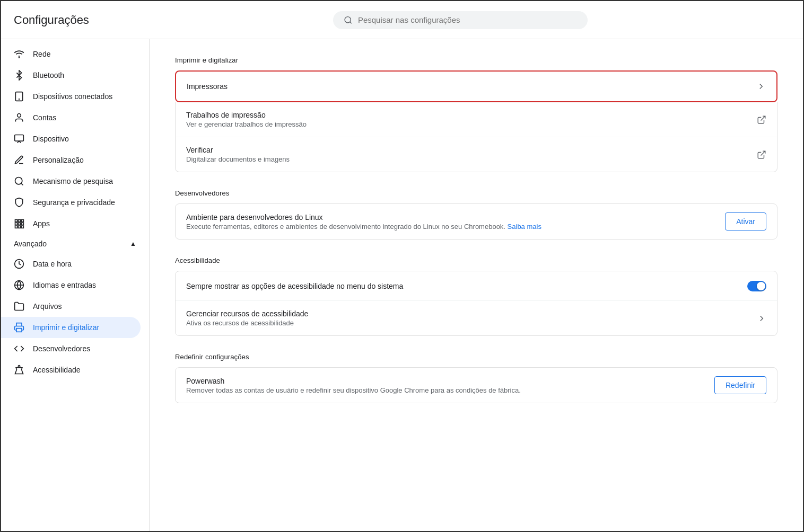  Describe the element at coordinates (762, 155) in the screenshot. I see `verificar-external` at that location.